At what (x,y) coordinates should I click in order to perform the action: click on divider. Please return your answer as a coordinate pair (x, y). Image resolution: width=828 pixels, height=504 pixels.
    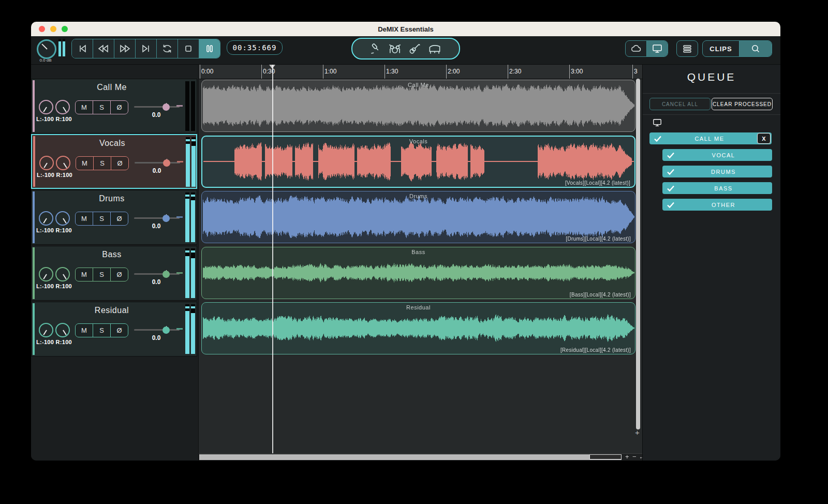
    Looking at the image, I should click on (712, 93).